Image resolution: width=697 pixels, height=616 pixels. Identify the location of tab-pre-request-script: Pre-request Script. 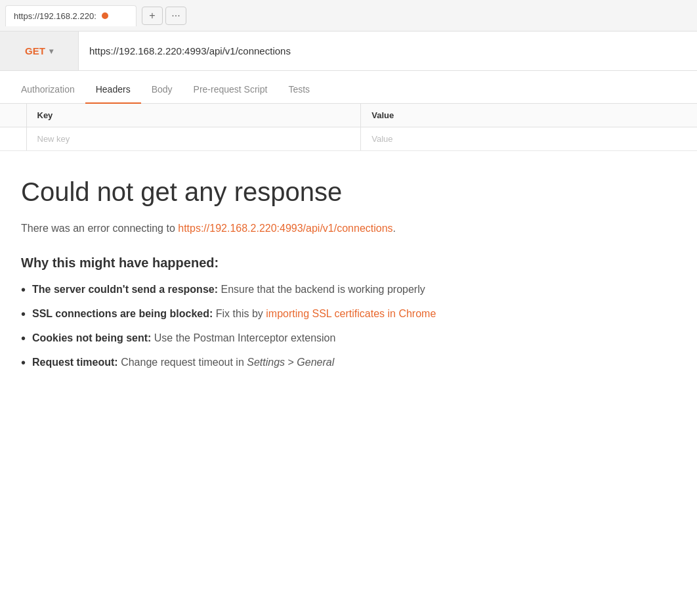
(231, 90).